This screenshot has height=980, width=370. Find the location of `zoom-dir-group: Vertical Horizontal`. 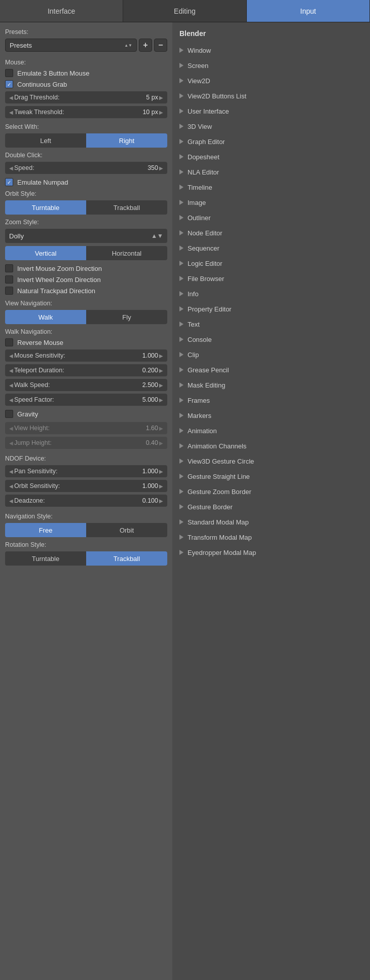

zoom-dir-group: Vertical Horizontal is located at coordinates (86, 253).